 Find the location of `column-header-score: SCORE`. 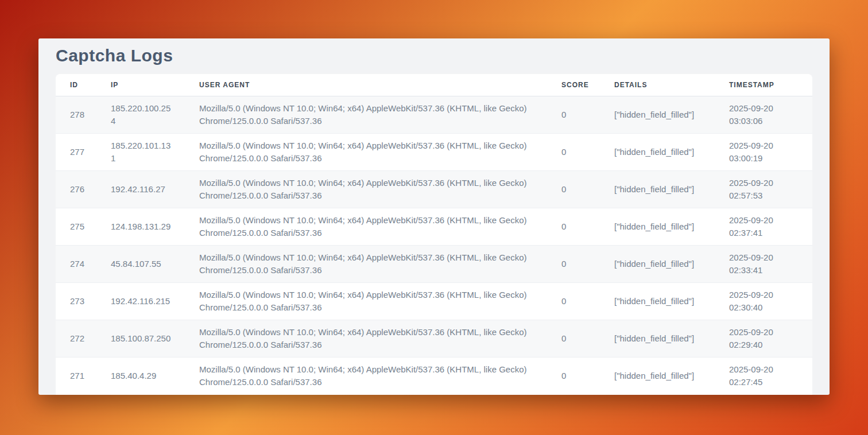

column-header-score: SCORE is located at coordinates (574, 85).